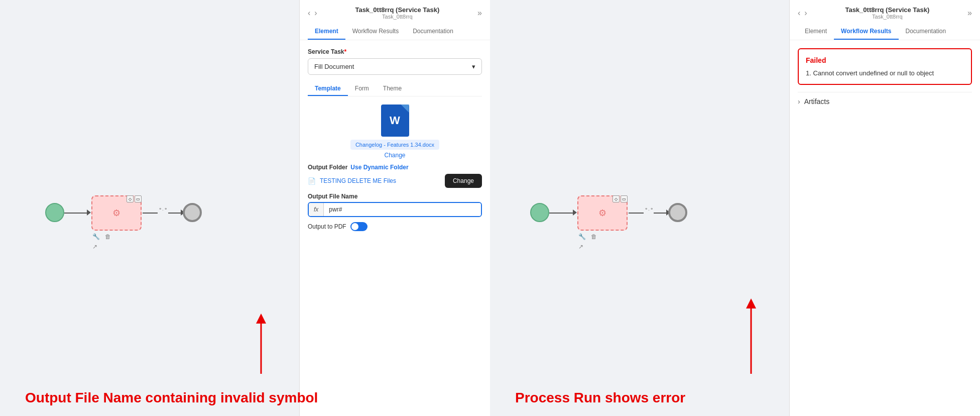 The height and width of the screenshot is (416, 980). What do you see at coordinates (380, 167) in the screenshot?
I see `dynamic-folder-link: Use Dynamic Folder` at bounding box center [380, 167].